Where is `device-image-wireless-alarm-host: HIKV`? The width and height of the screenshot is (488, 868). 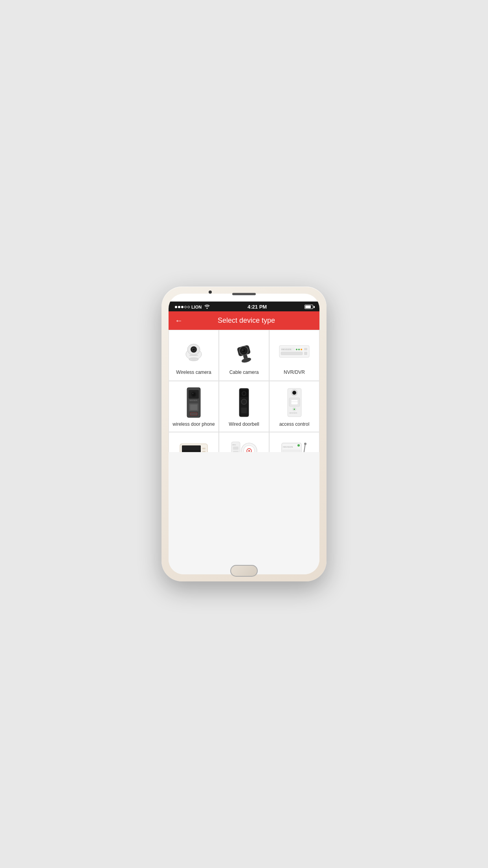
device-image-wireless-alarm-host: HIKV is located at coordinates (244, 445).